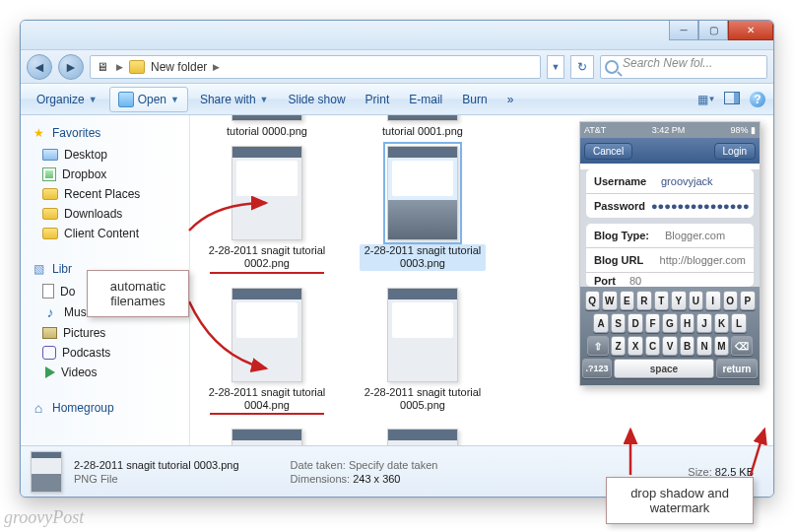 The image size is (794, 532). Describe the element at coordinates (267, 257) in the screenshot. I see `file-name: 2-28-2011 snagit tutorial 0002.png` at that location.